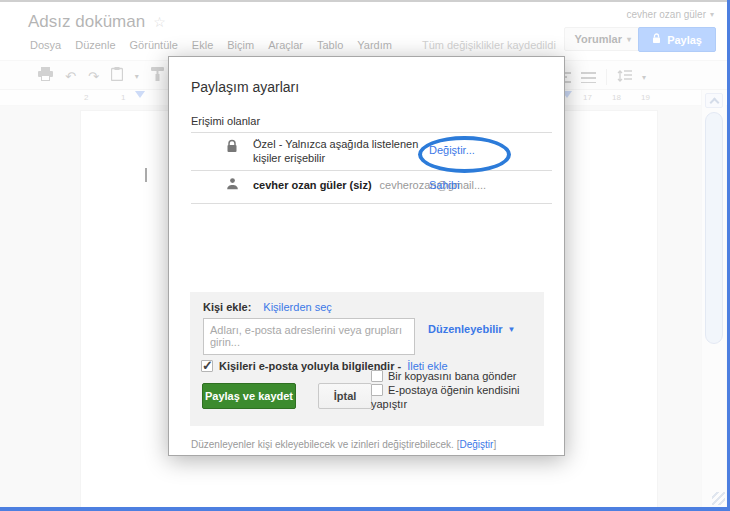  Describe the element at coordinates (476, 444) in the screenshot. I see `footer-change-link: Değiştir` at that location.